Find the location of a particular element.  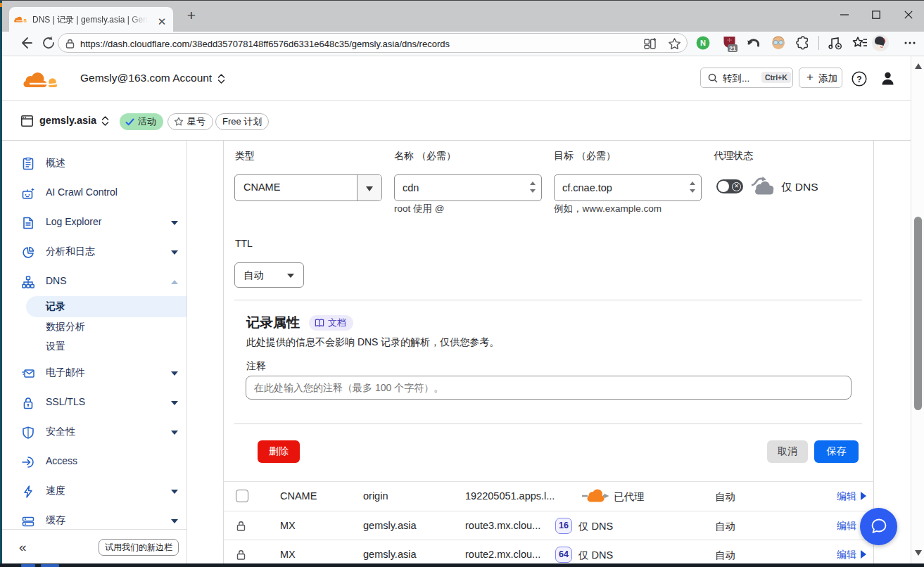

global-search-input: 转到... Ctrl+K is located at coordinates (747, 77).